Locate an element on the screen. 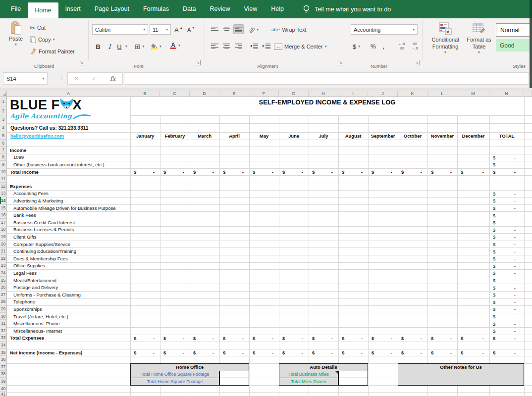 This screenshot has width=532, height=396. column-header-B: B is located at coordinates (145, 94).